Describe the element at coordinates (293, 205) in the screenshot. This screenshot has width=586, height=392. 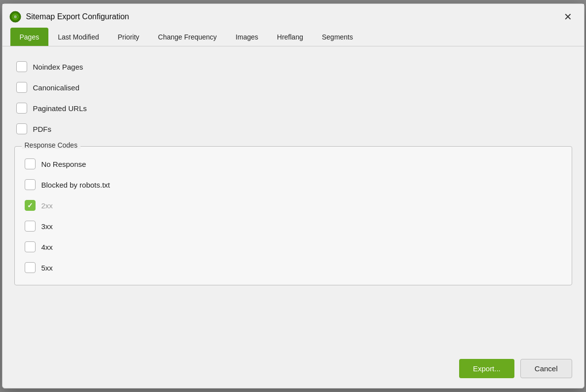
I see `checkbox-row-2xx: 2xx` at that location.